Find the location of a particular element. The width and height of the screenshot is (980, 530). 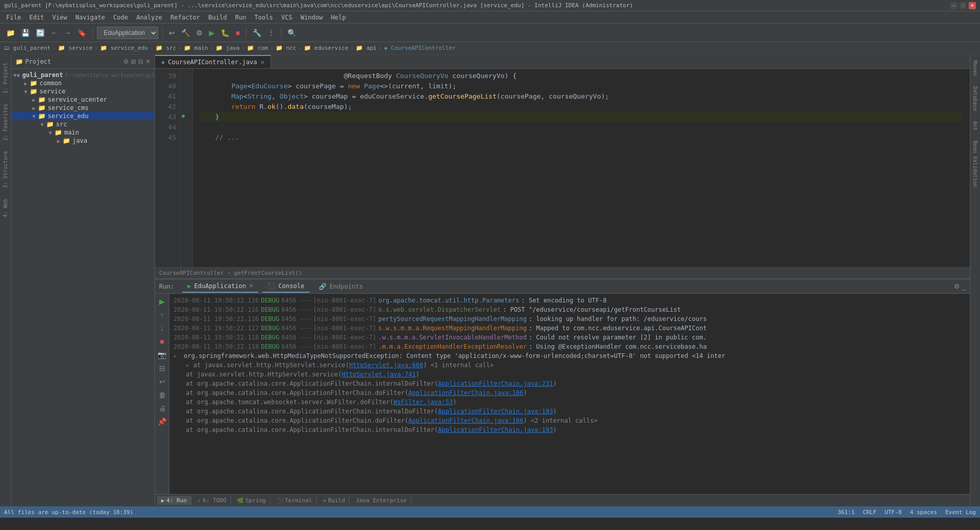

right-tab-bean: Bean Validation is located at coordinates (975, 164).